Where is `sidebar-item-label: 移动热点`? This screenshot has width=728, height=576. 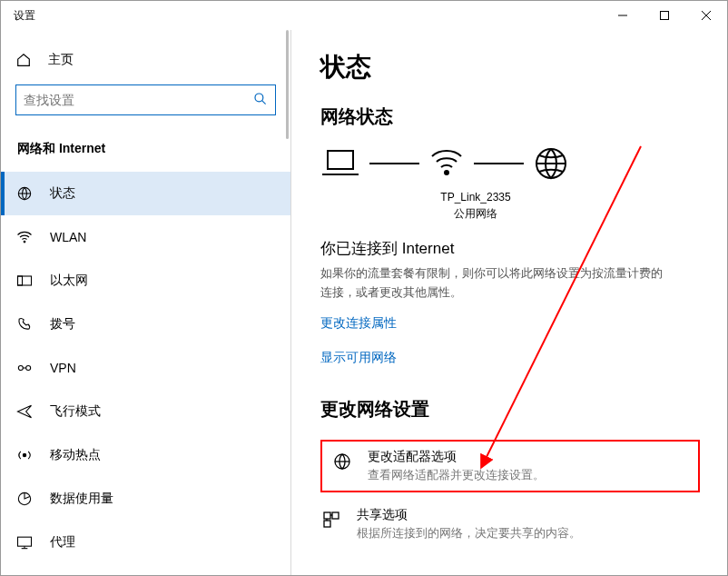
sidebar-item-label: 移动热点 is located at coordinates (75, 455).